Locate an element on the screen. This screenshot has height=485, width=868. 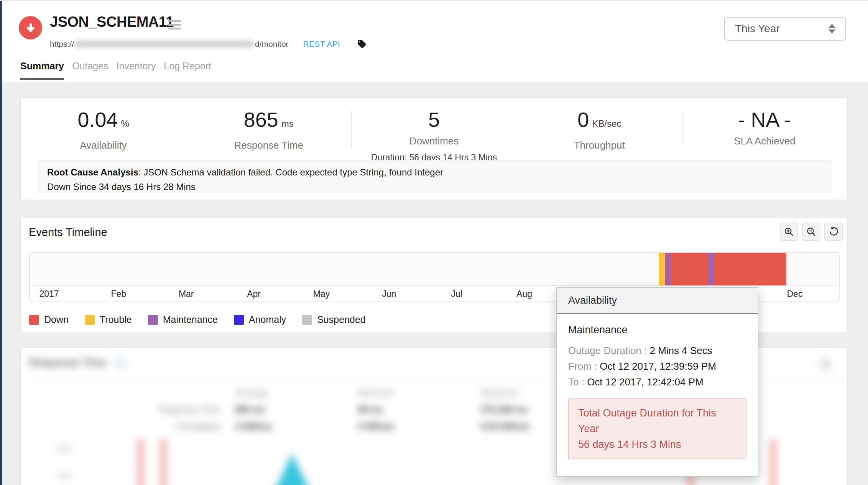
response-time-label: Response Time is located at coordinates (268, 146).